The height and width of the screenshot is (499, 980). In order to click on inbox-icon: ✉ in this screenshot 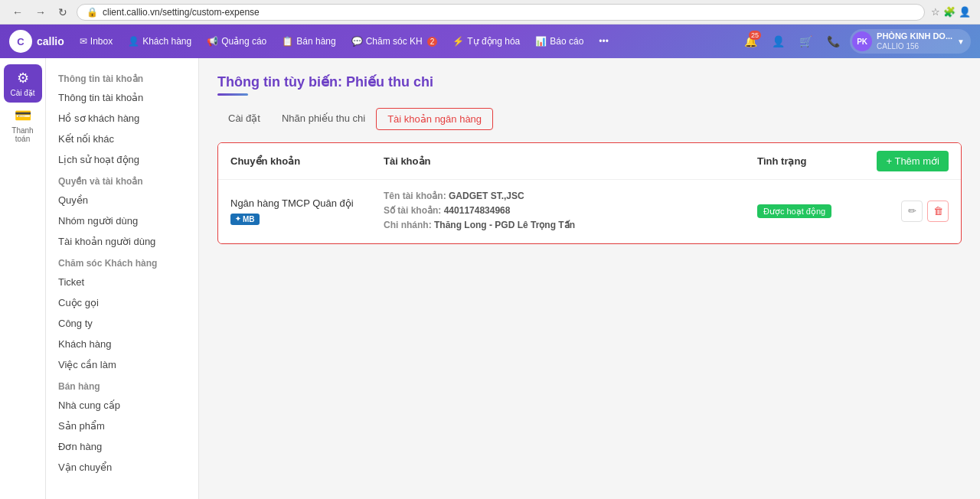, I will do `click(83, 41)`.